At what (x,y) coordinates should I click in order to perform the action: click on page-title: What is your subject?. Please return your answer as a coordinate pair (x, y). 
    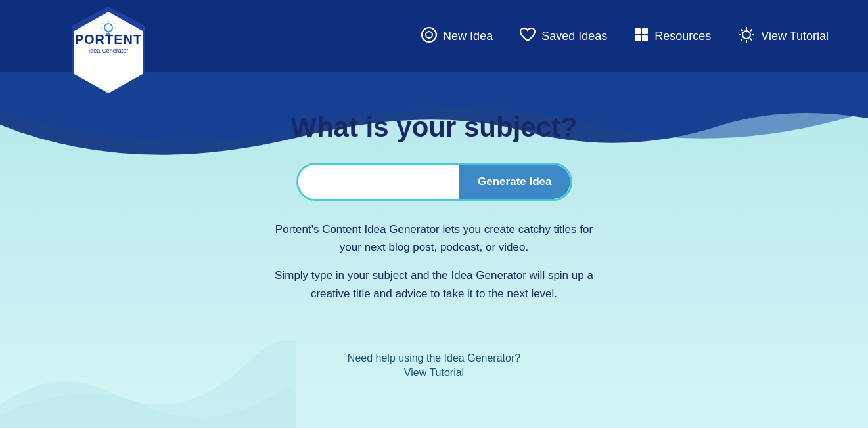
    Looking at the image, I should click on (434, 127).